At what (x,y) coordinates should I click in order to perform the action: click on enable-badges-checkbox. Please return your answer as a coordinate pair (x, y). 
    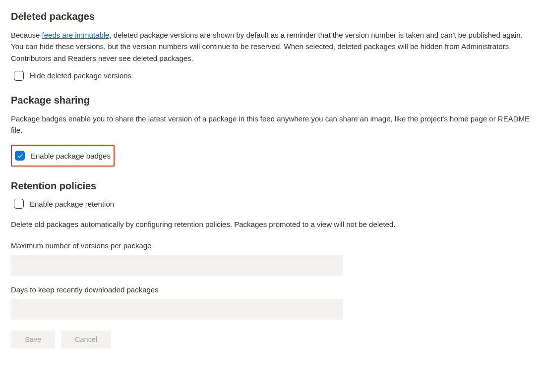
    Looking at the image, I should click on (20, 156).